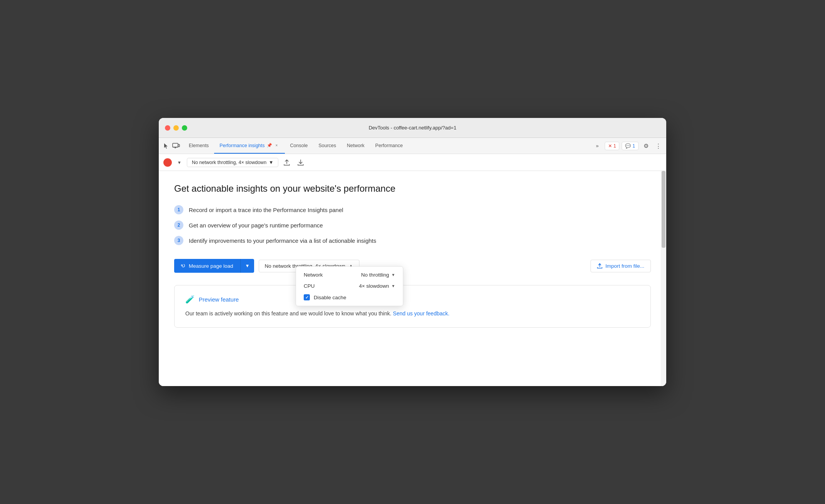 Image resolution: width=825 pixels, height=504 pixels. I want to click on tab-elements: Elements, so click(199, 146).